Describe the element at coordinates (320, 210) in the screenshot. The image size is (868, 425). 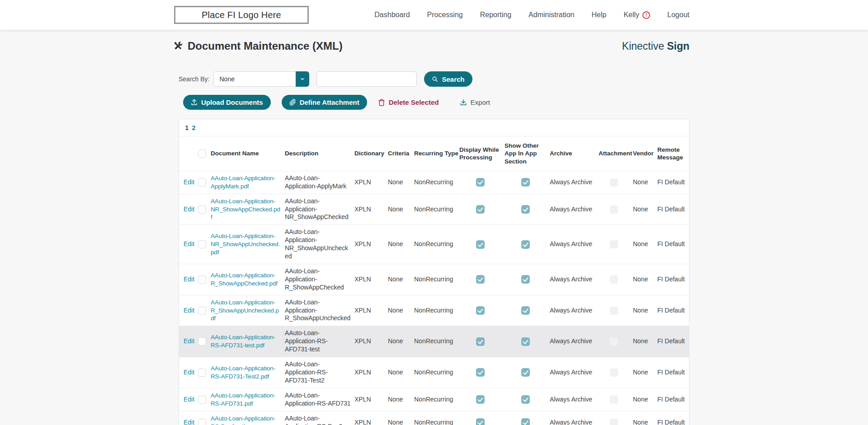
I see `description-cell: AAuto-Loan-Application-NR_ShowAppChecked` at that location.